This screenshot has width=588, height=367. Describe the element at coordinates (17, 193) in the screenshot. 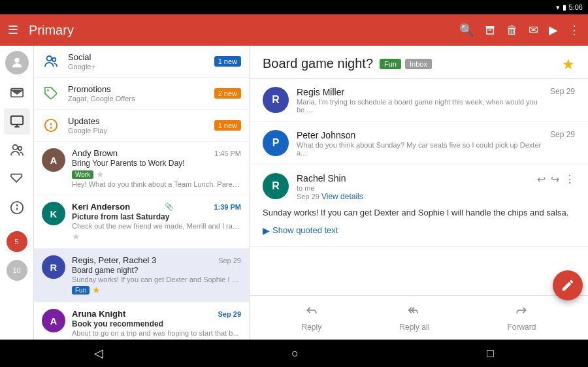

I see `left-sidebar: 5 10` at that location.